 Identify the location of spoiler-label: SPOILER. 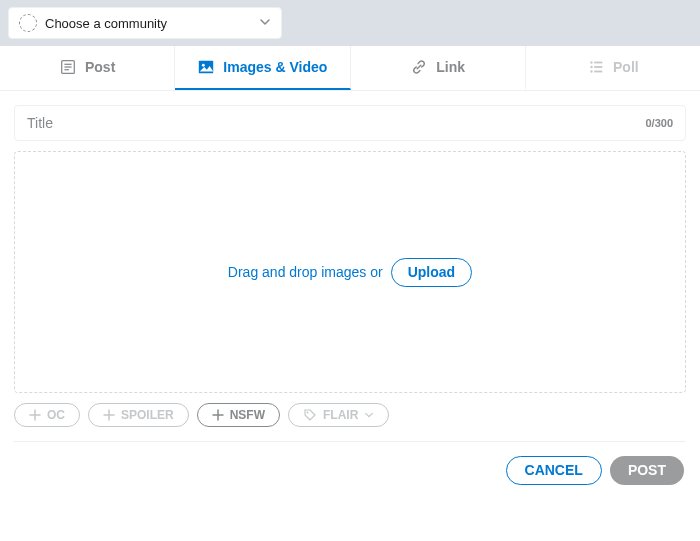
(148, 415).